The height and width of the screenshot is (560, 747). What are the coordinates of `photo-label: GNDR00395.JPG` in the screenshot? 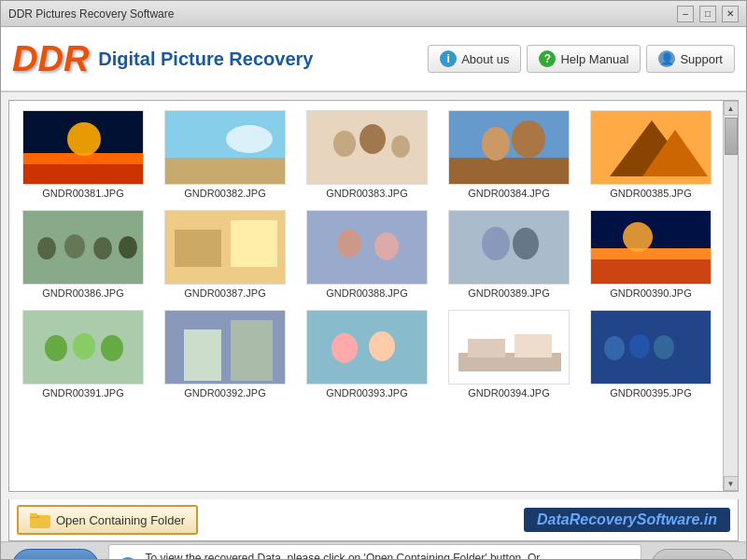 It's located at (650, 393).